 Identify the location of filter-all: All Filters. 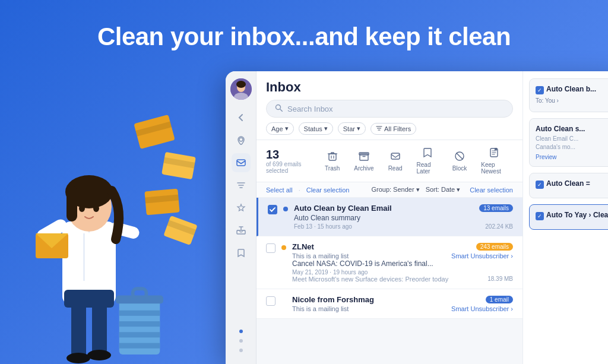
(393, 129).